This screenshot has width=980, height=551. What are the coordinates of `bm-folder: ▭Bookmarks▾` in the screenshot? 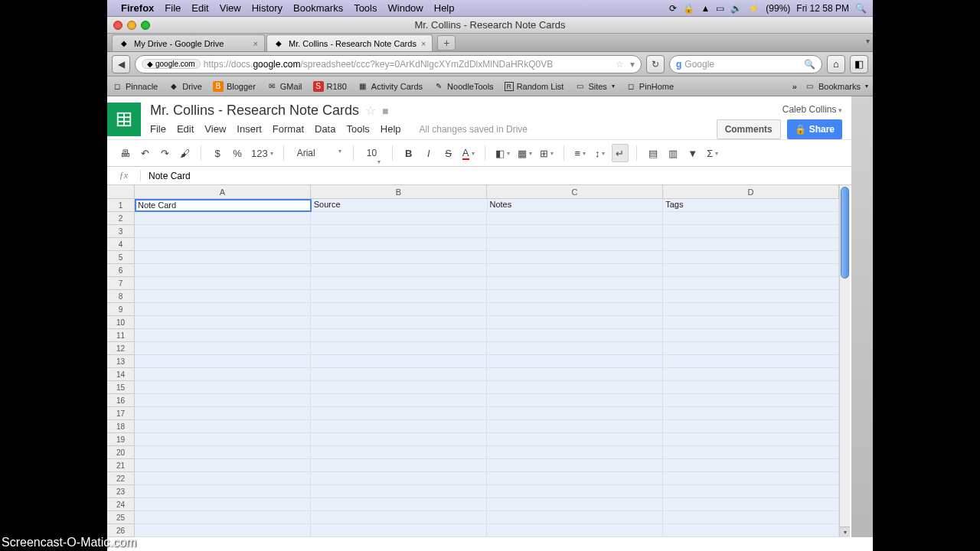 It's located at (836, 86).